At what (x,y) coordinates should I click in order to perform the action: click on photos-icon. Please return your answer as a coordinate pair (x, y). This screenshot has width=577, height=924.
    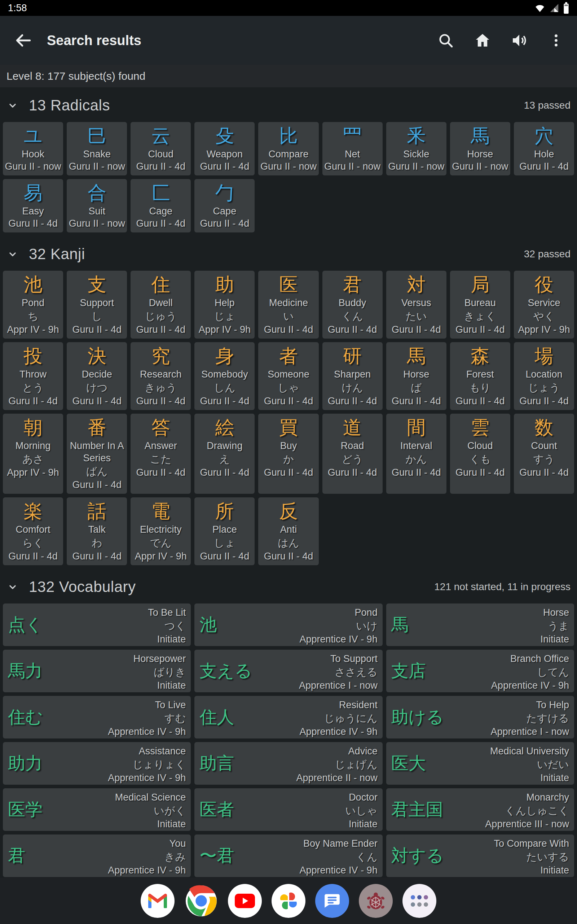
    Looking at the image, I should click on (288, 901).